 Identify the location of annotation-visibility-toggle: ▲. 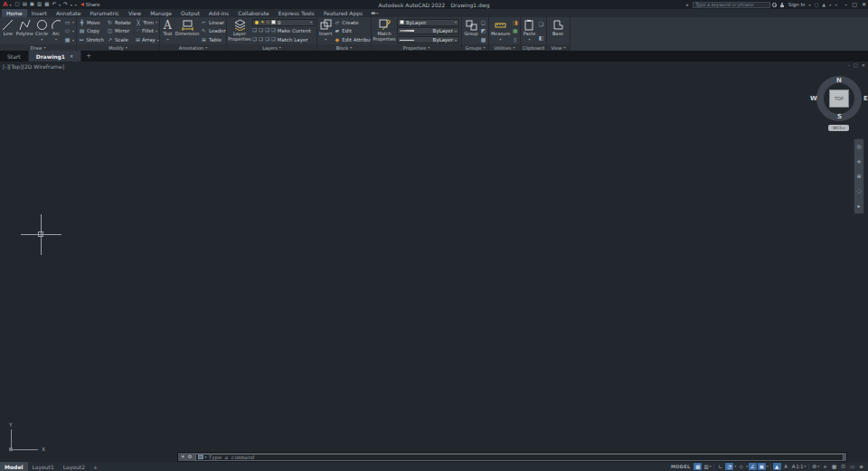
(778, 466).